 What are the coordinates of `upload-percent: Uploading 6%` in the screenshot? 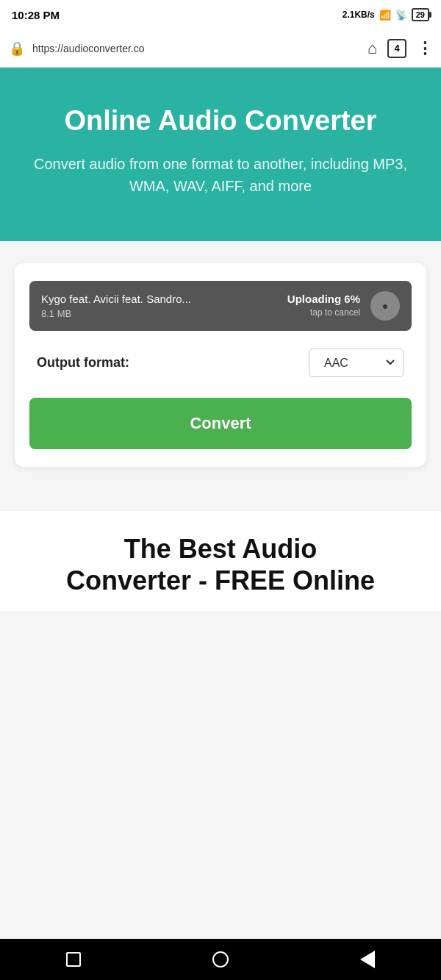 It's located at (323, 298).